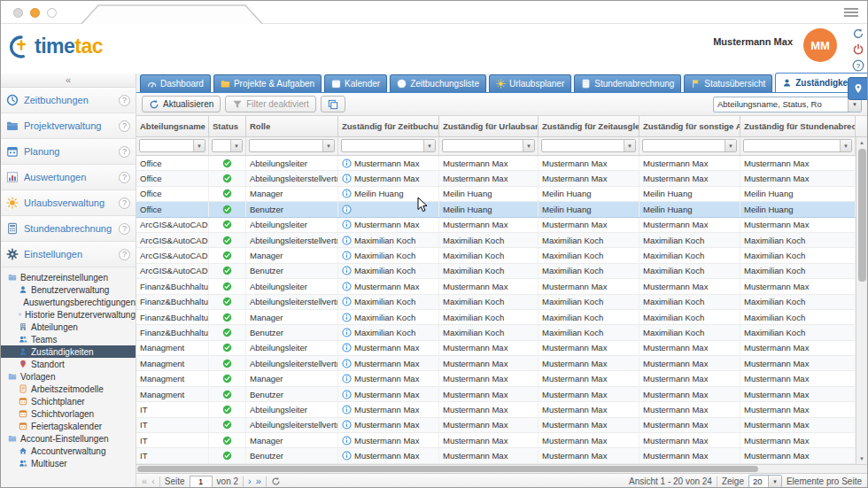 Image resolution: width=868 pixels, height=488 pixels. Describe the element at coordinates (68, 177) in the screenshot. I see `sidebar-item-auswertungen: Auswertungen?` at that location.